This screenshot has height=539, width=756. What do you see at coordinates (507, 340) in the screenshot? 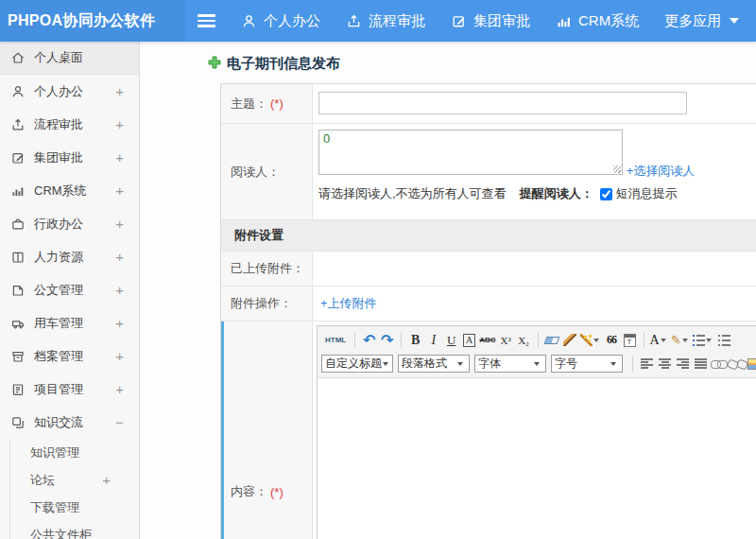
I see `superscript-icon` at bounding box center [507, 340].